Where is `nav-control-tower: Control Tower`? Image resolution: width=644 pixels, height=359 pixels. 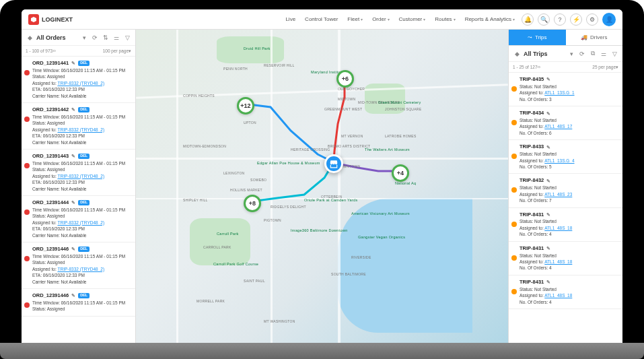
nav-control-tower: Control Tower is located at coordinates (322, 19).